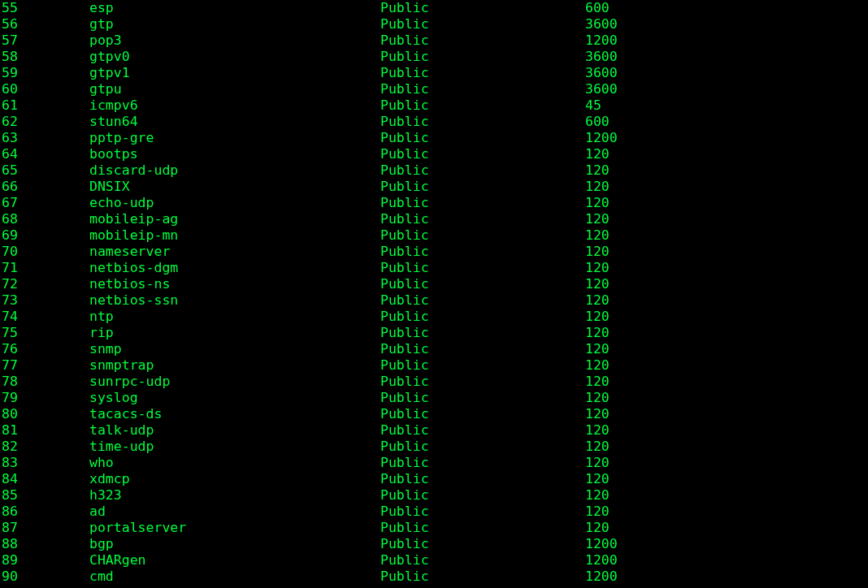 The width and height of the screenshot is (868, 588). Describe the element at coordinates (46, 219) in the screenshot. I see `row-number: 68` at that location.